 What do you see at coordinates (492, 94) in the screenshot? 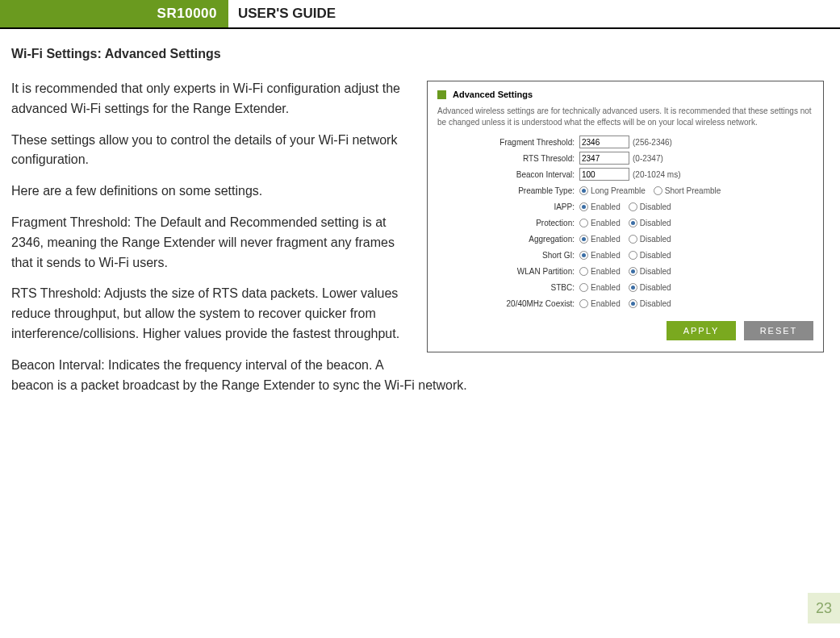
I see `panel-title: Advanced Settings` at bounding box center [492, 94].